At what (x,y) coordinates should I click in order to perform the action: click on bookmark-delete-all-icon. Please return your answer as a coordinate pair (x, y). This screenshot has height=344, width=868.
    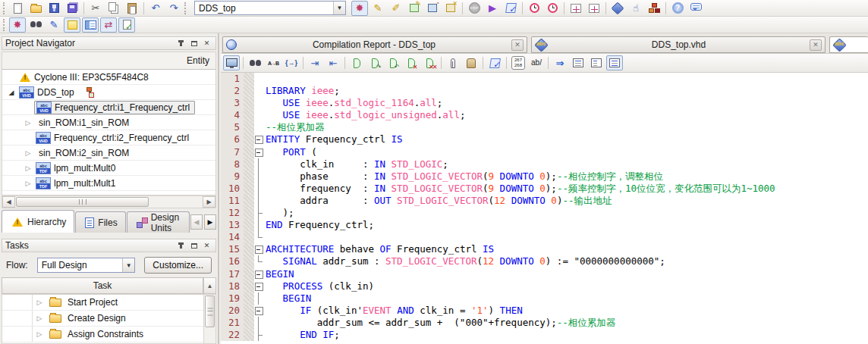
    Looking at the image, I should click on (429, 63).